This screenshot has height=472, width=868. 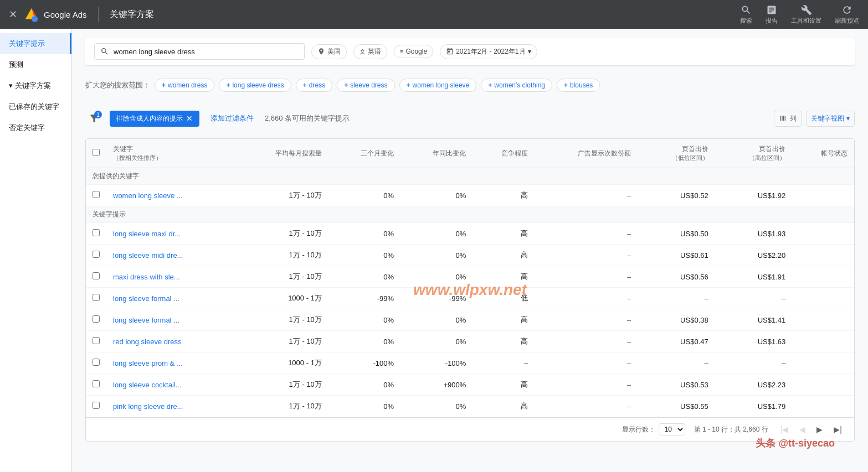 I want to click on expand-chip-0: +women dress, so click(x=184, y=85).